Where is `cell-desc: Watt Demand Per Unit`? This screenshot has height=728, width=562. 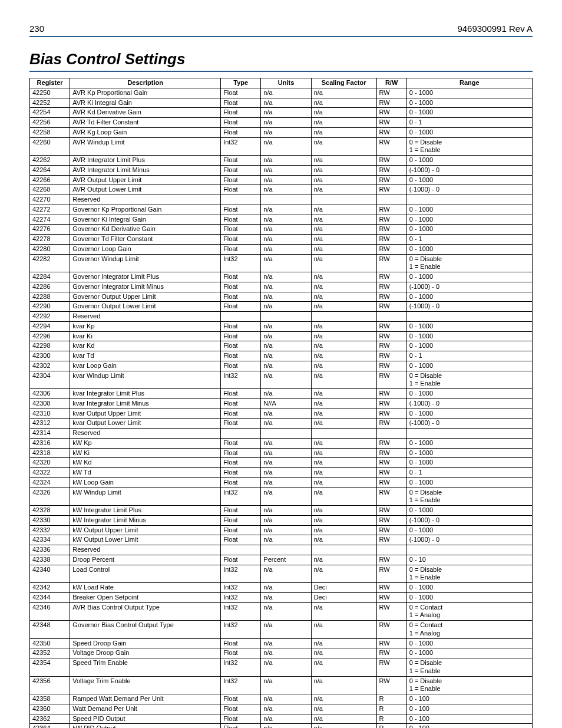 cell-desc: Watt Demand Per Unit is located at coordinates (146, 709).